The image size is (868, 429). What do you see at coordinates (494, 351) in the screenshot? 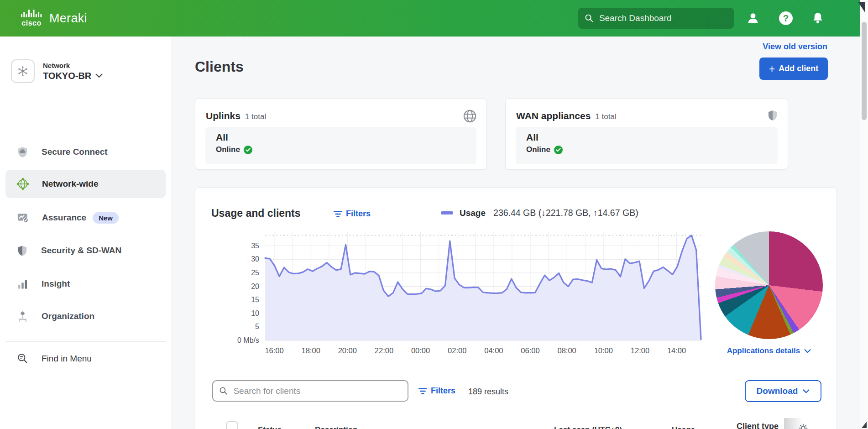
I see `svg-text: 04:00` at bounding box center [494, 351].